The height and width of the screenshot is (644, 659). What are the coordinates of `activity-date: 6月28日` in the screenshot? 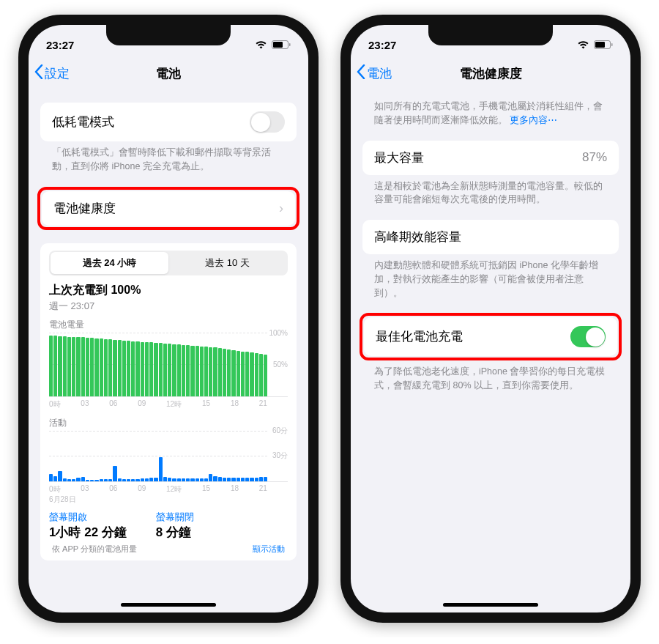 It's located at (168, 500).